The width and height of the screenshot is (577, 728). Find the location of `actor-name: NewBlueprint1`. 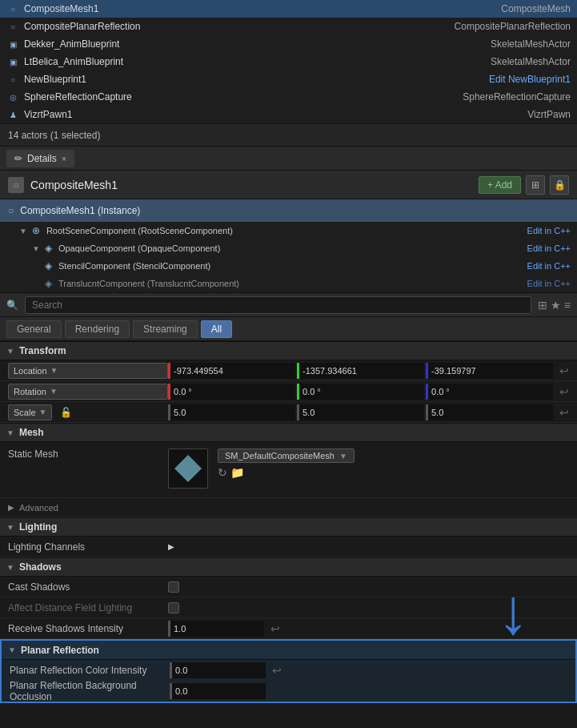

actor-name: NewBlueprint1 is located at coordinates (55, 79).